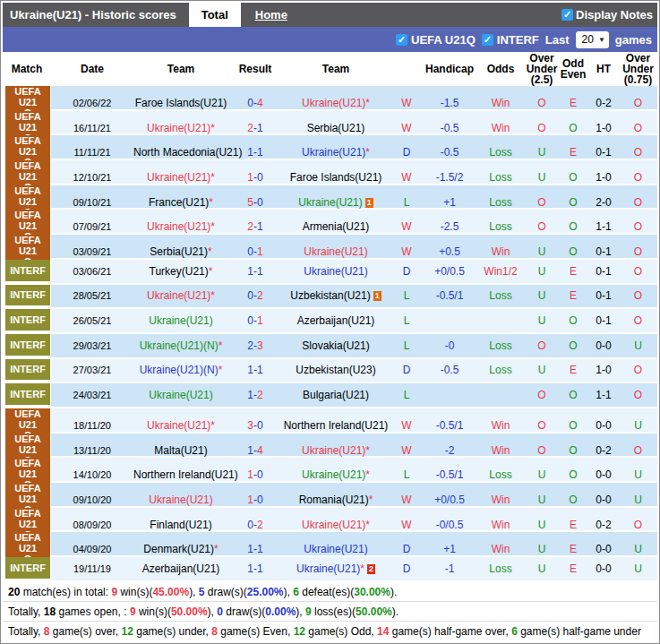  What do you see at coordinates (604, 227) in the screenshot?
I see `ht-cell: 1-1` at bounding box center [604, 227].